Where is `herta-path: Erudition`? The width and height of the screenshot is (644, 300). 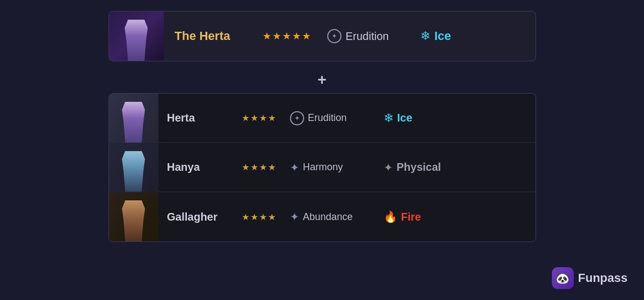 herta-path: Erudition is located at coordinates (330, 118).